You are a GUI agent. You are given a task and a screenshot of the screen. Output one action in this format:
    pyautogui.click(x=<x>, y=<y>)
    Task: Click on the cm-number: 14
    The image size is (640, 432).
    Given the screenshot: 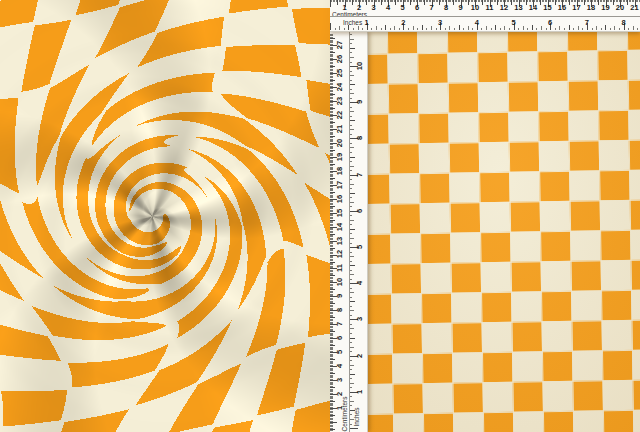 What is the action you would take?
    pyautogui.click(x=533, y=8)
    